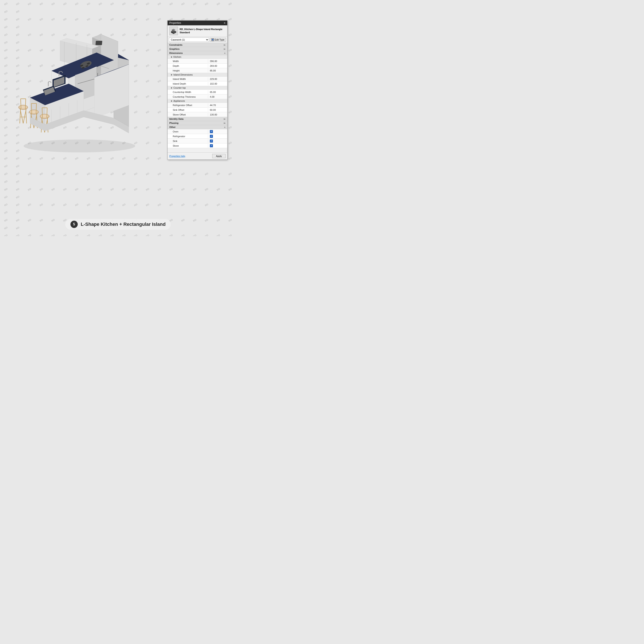 This screenshot has height=644, width=644. I want to click on other-collapse-icon: ∧, so click(225, 127).